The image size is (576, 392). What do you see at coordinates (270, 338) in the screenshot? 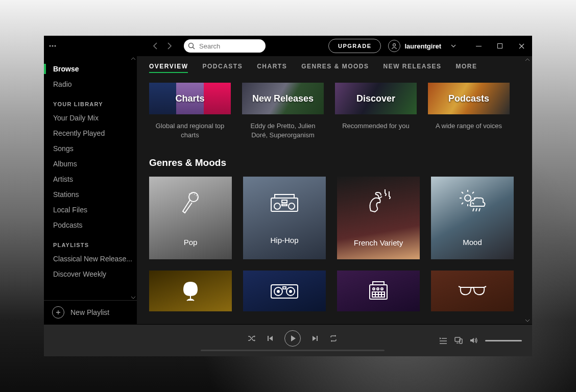
I see `previous-button` at bounding box center [270, 338].